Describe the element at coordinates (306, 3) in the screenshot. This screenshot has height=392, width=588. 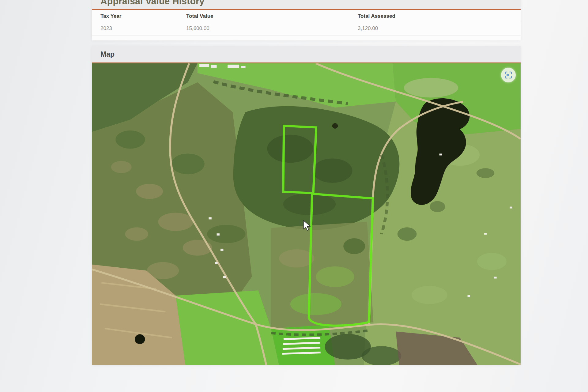
I see `appraisal-value-history-title: Appraisal Value History` at that location.